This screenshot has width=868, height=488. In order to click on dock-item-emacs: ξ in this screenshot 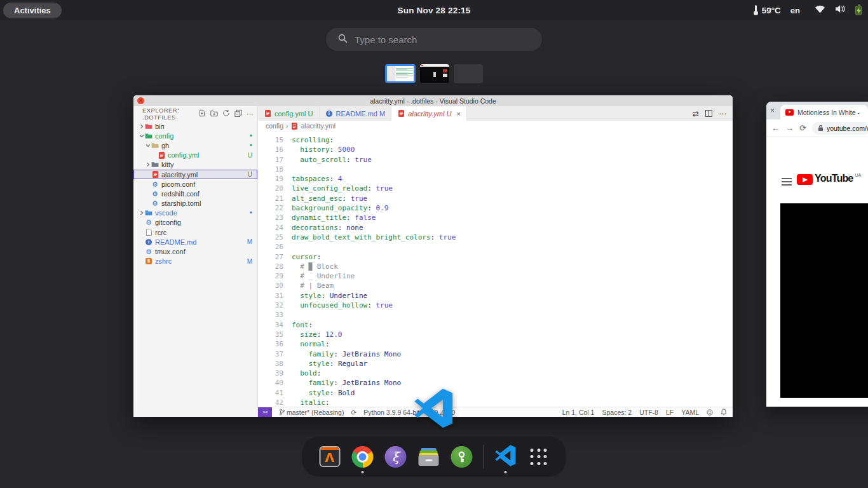, I will do `click(396, 457)`.